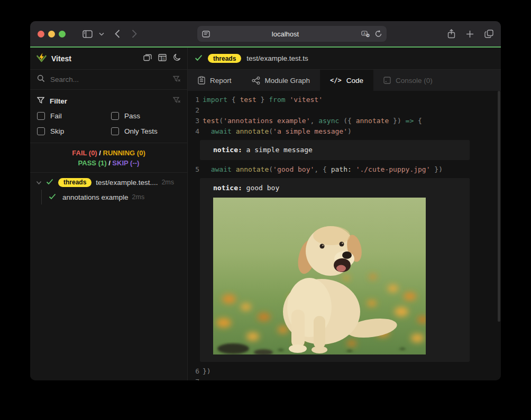  What do you see at coordinates (177, 80) in the screenshot?
I see `clear-search-filter-icon` at bounding box center [177, 80].